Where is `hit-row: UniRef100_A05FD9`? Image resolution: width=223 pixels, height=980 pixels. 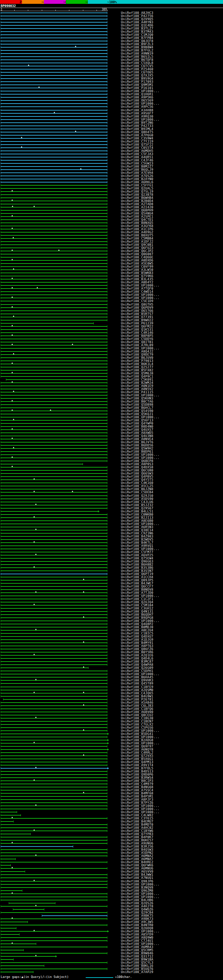
hit-row: UniRef100_A05FD9 is located at coordinates (111, 935).